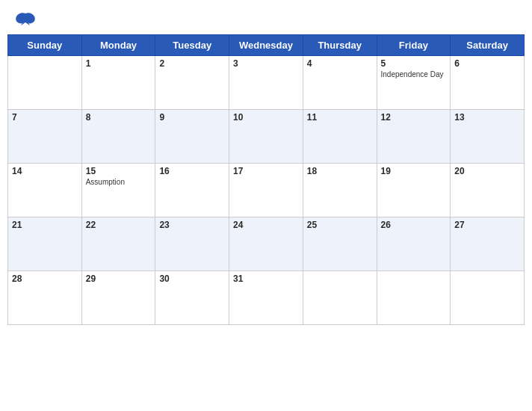 This screenshot has width=532, height=411. Describe the element at coordinates (119, 64) in the screenshot. I see `day-number: 1` at that location.